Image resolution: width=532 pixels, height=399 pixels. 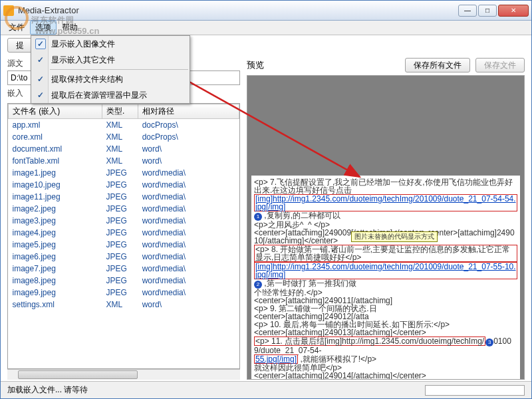 I want to click on table-row: app.xmlXMLdocProps\, so click(x=124, y=125).